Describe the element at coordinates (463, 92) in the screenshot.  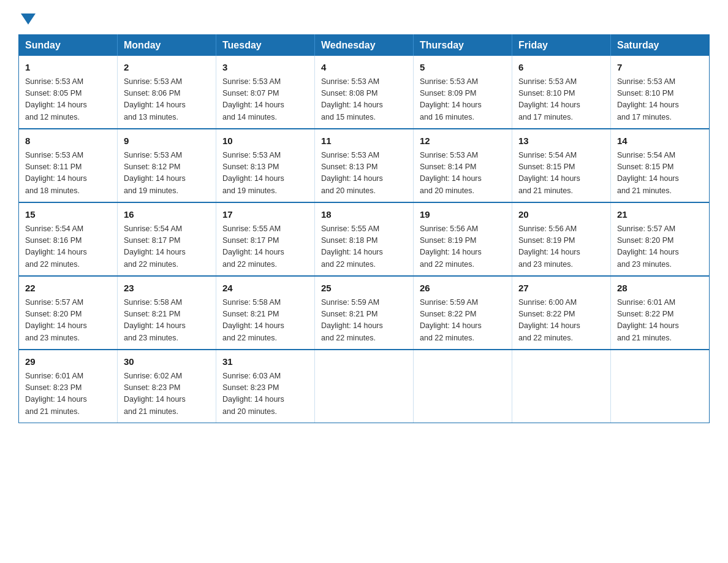
I see `day-cell: 5Sunrise: 5:53 AMSunset: 8:09 PMDaylight…` at that location.